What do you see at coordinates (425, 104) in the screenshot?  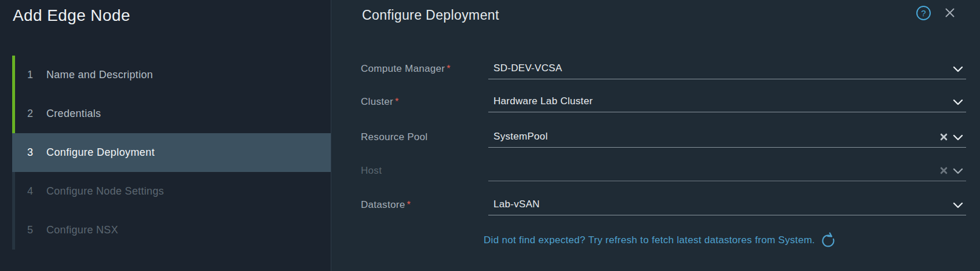 I see `field-label: Cluster*` at bounding box center [425, 104].